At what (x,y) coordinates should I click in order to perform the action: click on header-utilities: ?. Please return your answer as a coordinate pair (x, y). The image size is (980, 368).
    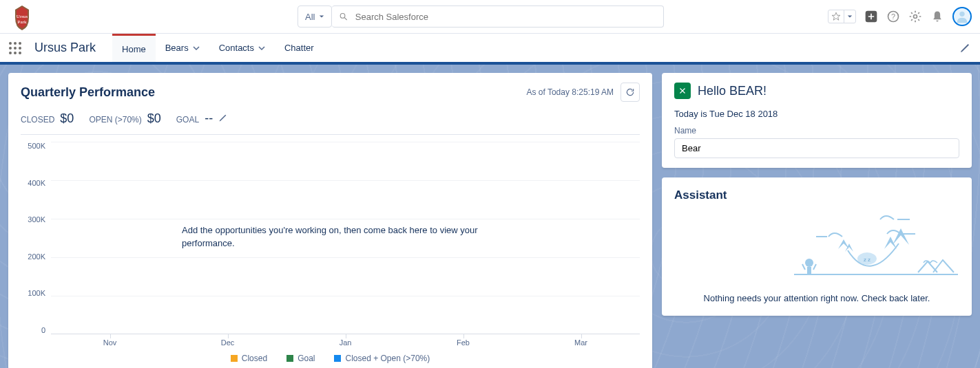
    Looking at the image, I should click on (899, 17).